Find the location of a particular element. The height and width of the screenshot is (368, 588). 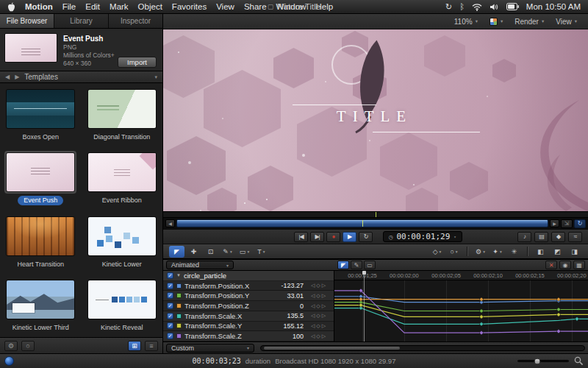

toggle-right-pane-button: ◨ is located at coordinates (575, 252).